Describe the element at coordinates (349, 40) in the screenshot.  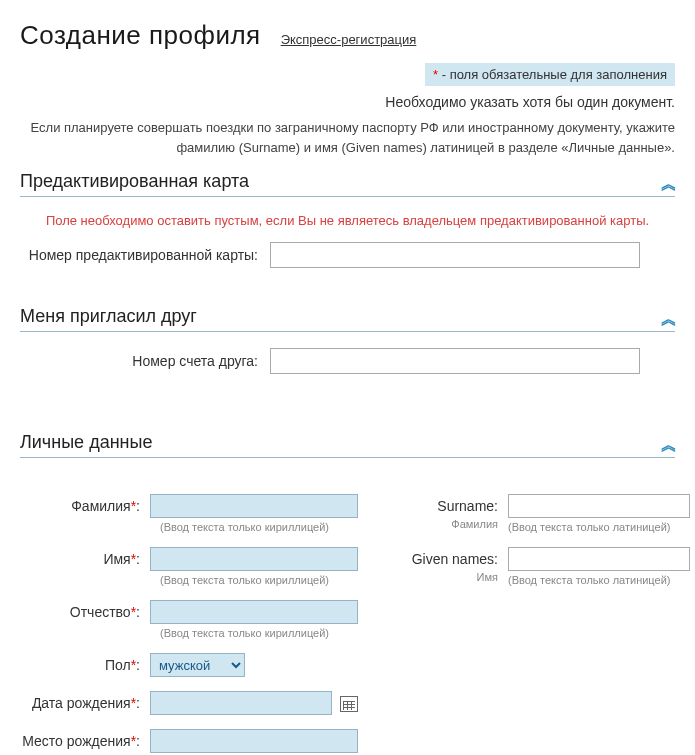
I see `express-registration-link: Экспресс-регистрация` at that location.